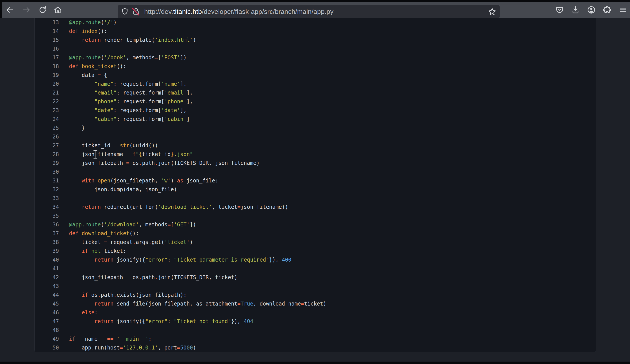 The width and height of the screenshot is (630, 364). I want to click on line-content: return jsonify({"error": "Ticket not fou…, so click(161, 322).